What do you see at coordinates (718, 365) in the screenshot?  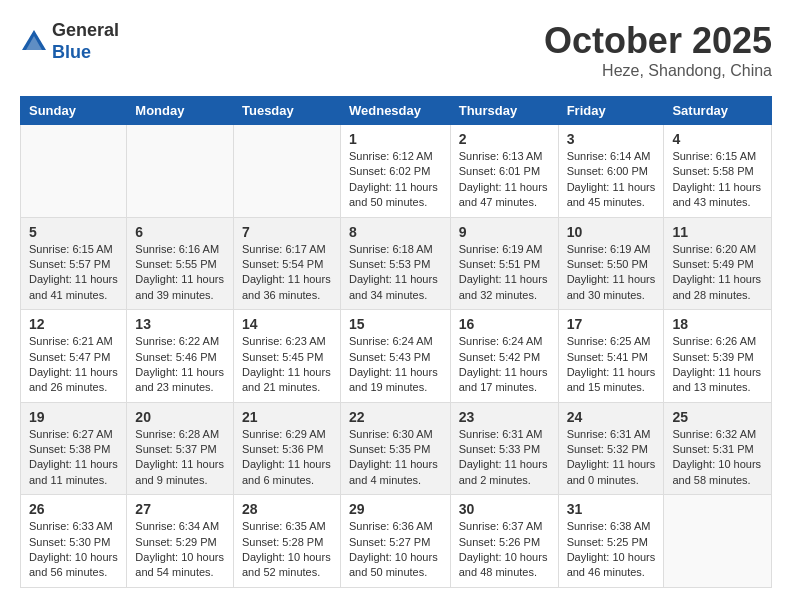 I see `day-info: Sunrise: 6:26 AM Sunset: 5:39 PM Dayligh…` at bounding box center [718, 365].